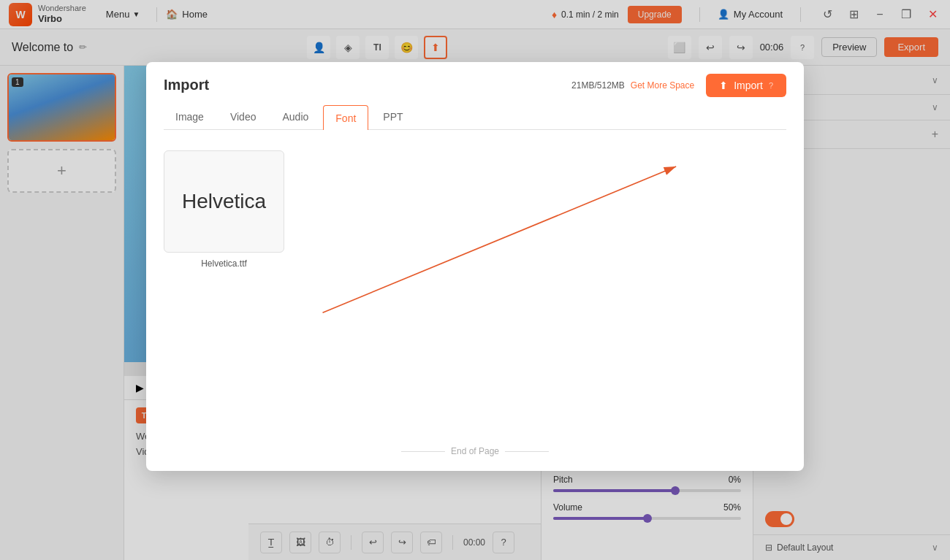  What do you see at coordinates (475, 207) in the screenshot?
I see `font-grid: Helvetica Helvetica.ttf` at bounding box center [475, 207].